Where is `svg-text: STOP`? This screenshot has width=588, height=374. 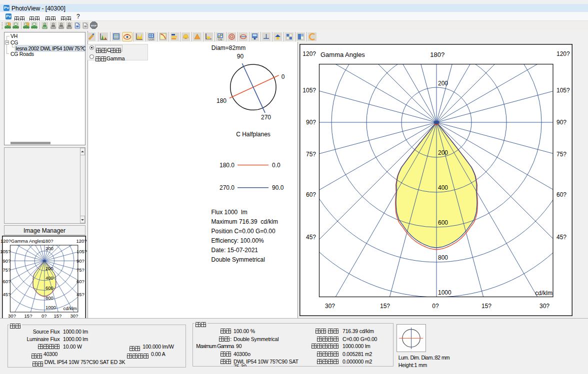
svg-text: STOP is located at coordinates (94, 26).